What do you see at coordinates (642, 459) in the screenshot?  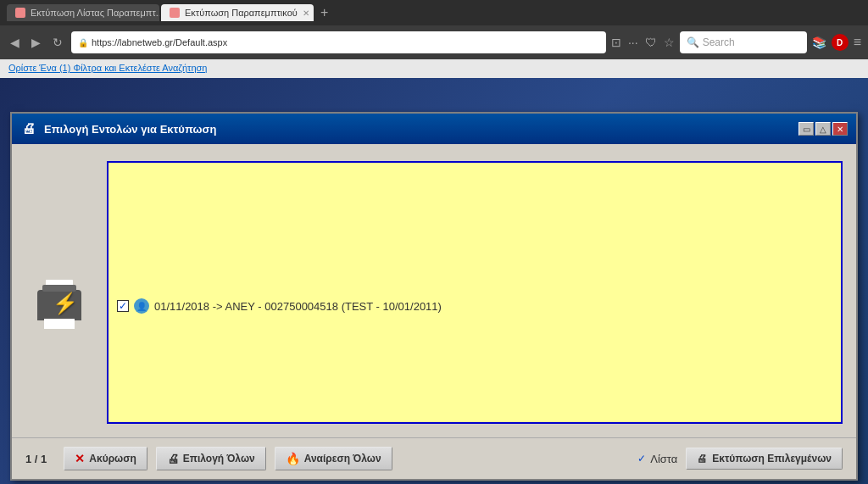 I see `lista-checkmark: ✓` at bounding box center [642, 459].